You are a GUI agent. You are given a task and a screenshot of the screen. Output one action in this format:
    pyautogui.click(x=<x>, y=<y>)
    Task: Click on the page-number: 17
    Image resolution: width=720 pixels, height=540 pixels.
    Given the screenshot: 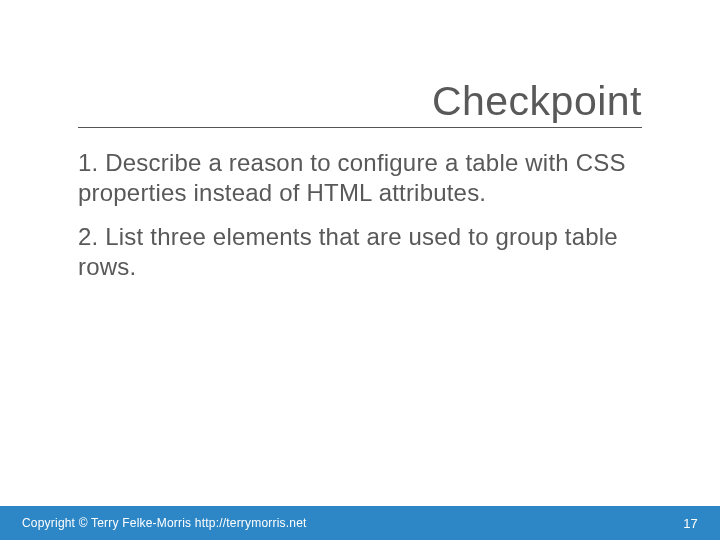 What is the action you would take?
    pyautogui.click(x=690, y=524)
    